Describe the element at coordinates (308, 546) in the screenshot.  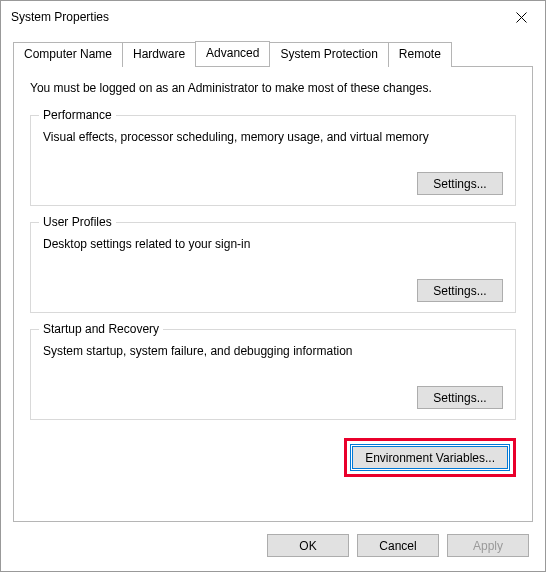
I see `ok-button: OK` at that location.